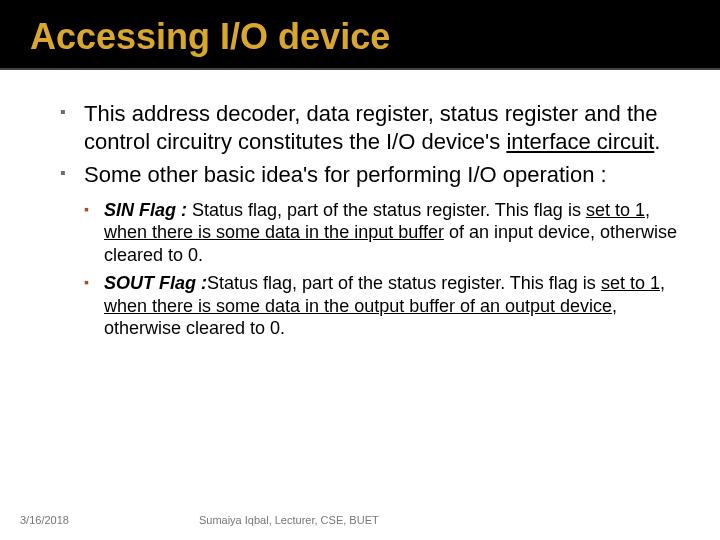 The image size is (720, 540). What do you see at coordinates (346, 174) in the screenshot?
I see `bullet-text-pre: Some other basic idea's for performing I…` at bounding box center [346, 174].